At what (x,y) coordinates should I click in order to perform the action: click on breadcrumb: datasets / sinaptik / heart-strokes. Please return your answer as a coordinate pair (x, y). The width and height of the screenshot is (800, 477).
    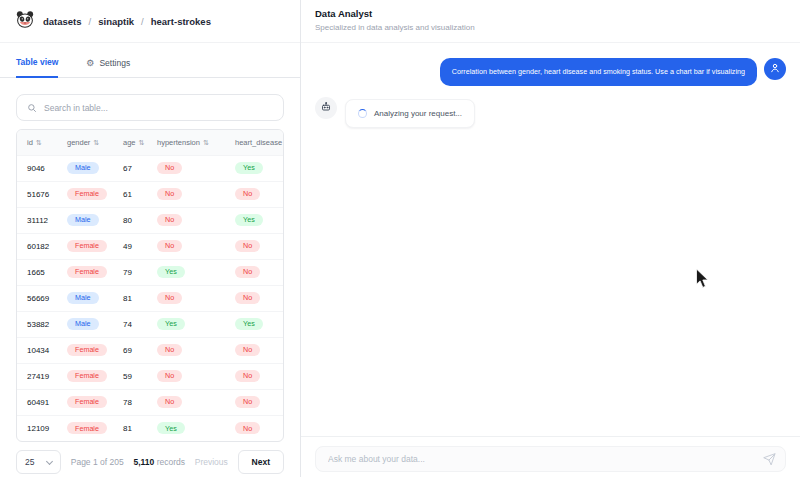
    Looking at the image, I should click on (127, 22).